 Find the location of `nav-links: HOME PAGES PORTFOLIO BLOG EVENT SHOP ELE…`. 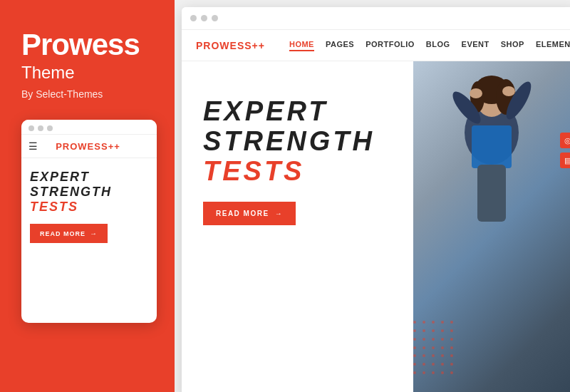

nav-links: HOME PAGES PORTFOLIO BLOG EVENT SHOP ELE… is located at coordinates (430, 46).